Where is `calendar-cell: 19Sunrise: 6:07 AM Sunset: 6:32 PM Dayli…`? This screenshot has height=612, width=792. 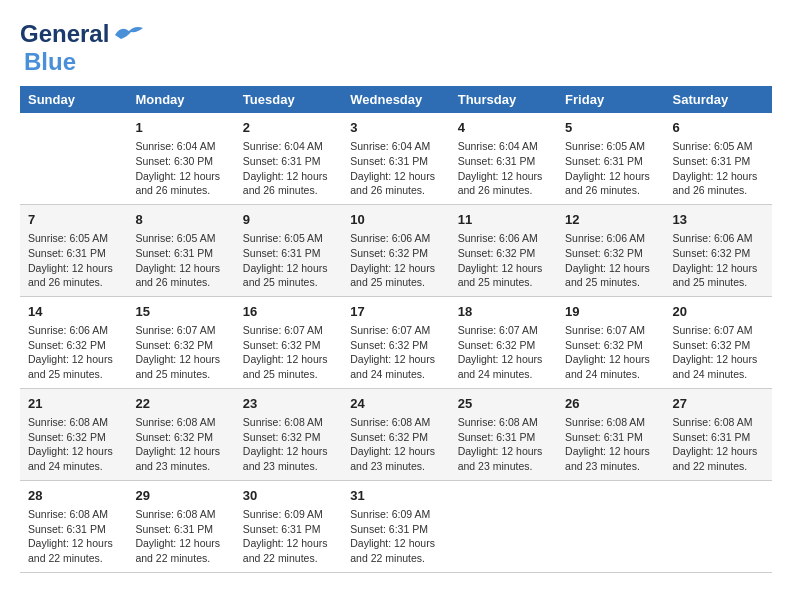 calendar-cell: 19Sunrise: 6:07 AM Sunset: 6:32 PM Dayli… is located at coordinates (610, 342).